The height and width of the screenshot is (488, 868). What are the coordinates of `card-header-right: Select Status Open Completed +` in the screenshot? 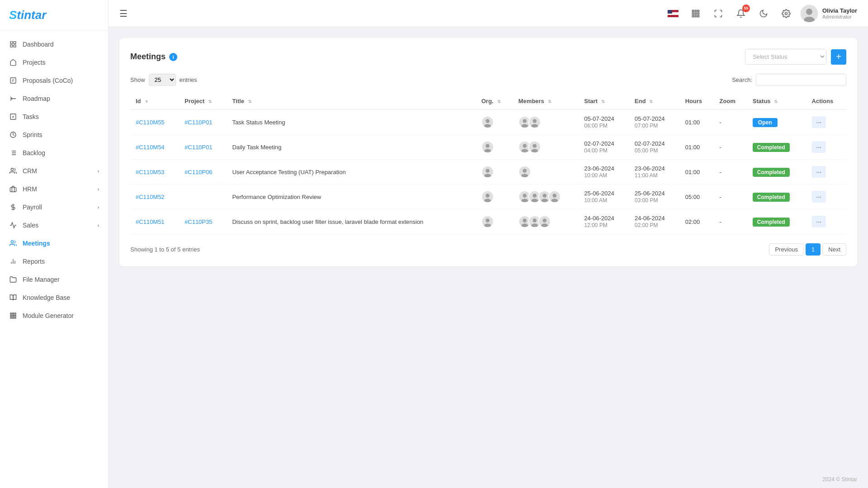 It's located at (796, 57).